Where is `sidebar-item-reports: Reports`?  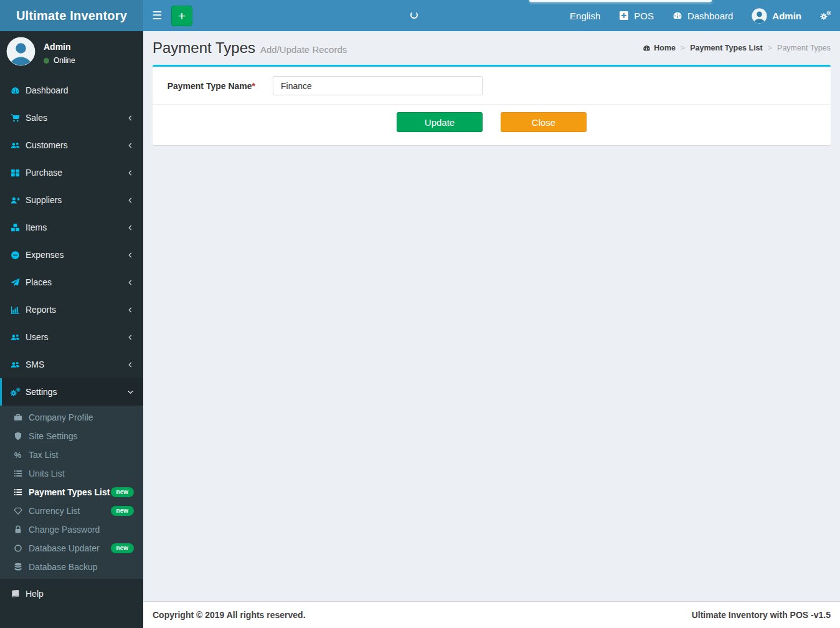
sidebar-item-reports: Reports is located at coordinates (72, 310).